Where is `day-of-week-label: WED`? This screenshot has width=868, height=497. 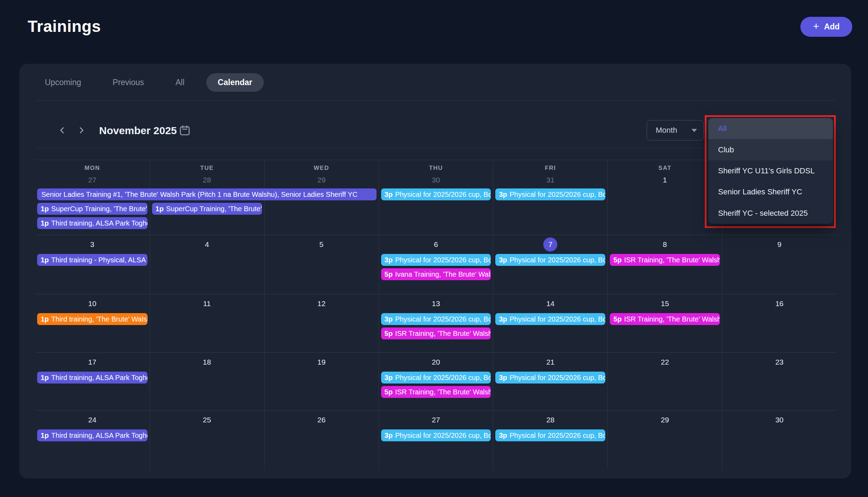 day-of-week-label: WED is located at coordinates (322, 166).